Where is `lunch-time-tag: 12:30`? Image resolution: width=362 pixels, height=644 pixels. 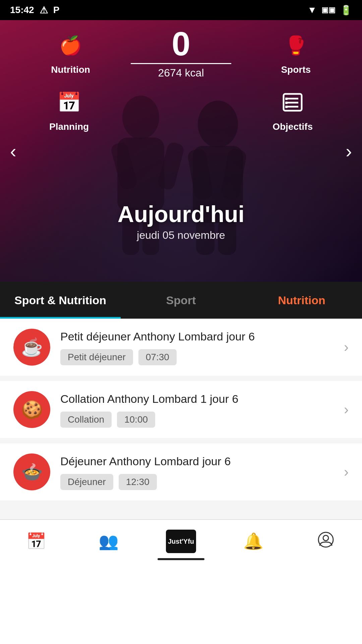 lunch-time-tag: 12:30 is located at coordinates (138, 482).